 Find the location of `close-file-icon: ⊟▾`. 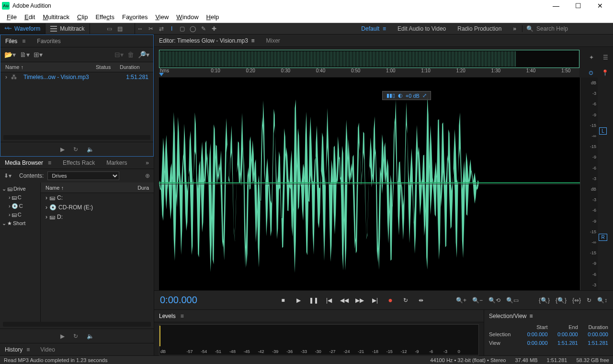

close-file-icon: ⊟▾ is located at coordinates (119, 55).